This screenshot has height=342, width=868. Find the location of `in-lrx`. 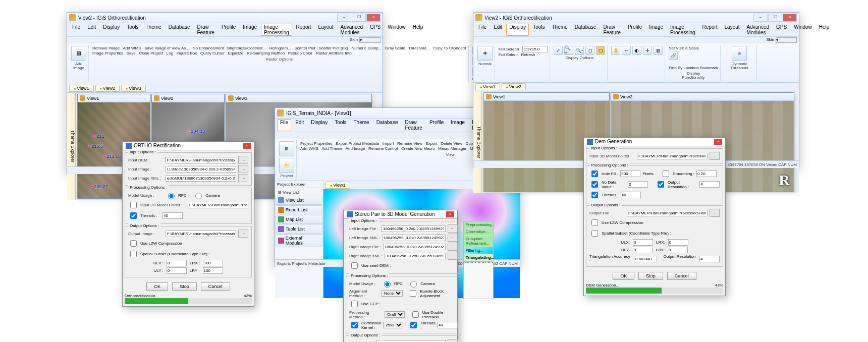

in-lrx is located at coordinates (213, 263).